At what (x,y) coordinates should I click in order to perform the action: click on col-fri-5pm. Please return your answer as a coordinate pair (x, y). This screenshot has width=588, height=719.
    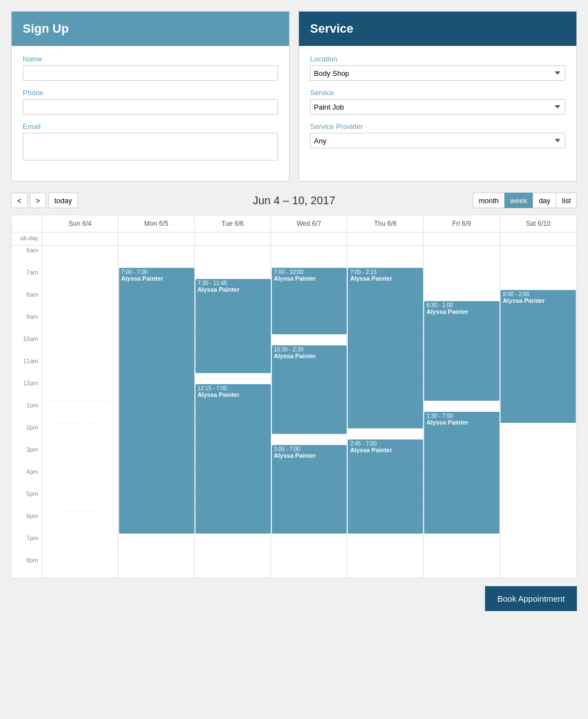
    Looking at the image, I should click on (462, 500).